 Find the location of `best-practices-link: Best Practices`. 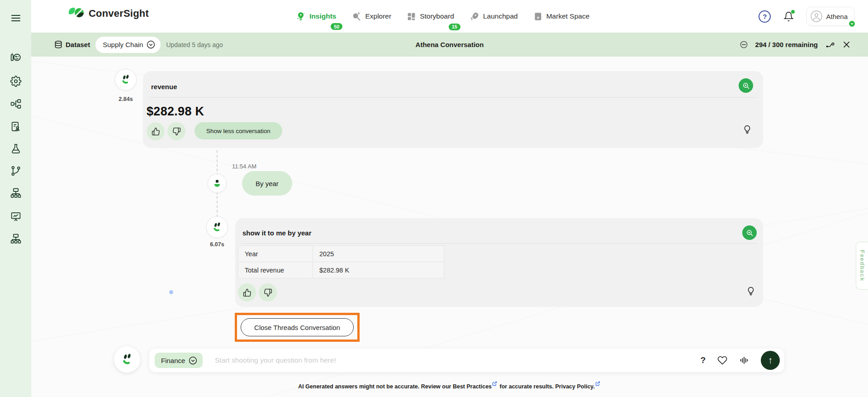

best-practices-link: Best Practices is located at coordinates (472, 387).